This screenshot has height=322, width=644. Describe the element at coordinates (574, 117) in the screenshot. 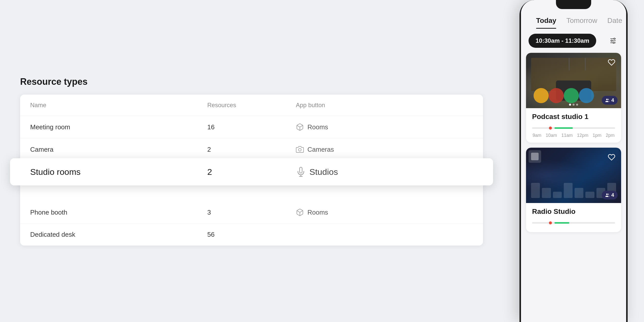

I see `studio-name: Podcast studio 1` at that location.